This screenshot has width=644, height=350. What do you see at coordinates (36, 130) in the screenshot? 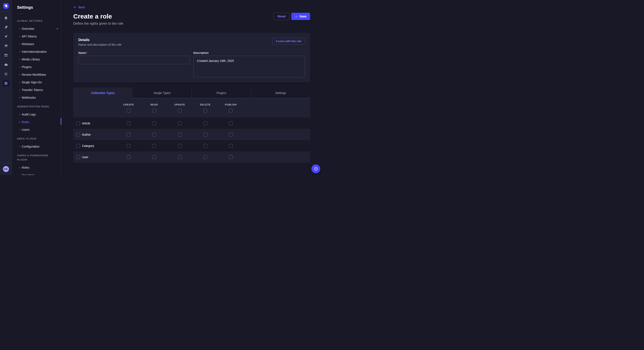
I see `sidebar-item-users: Users` at bounding box center [36, 130].